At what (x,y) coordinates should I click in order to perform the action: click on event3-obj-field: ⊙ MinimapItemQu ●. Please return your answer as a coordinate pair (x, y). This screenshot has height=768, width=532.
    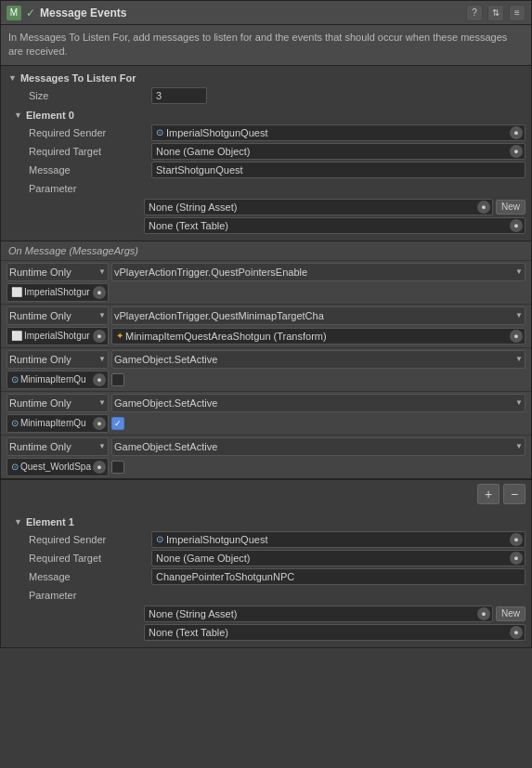
    Looking at the image, I should click on (58, 423).